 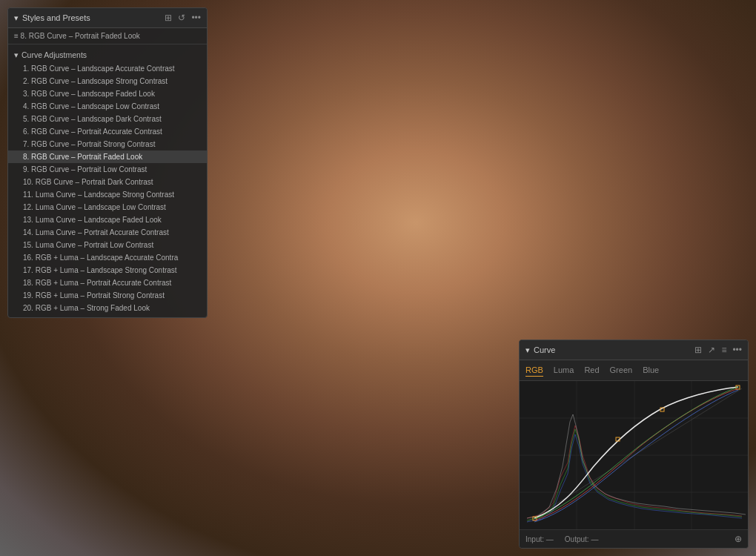 What do you see at coordinates (16, 18) in the screenshot?
I see `expand-icon: ▾` at bounding box center [16, 18].